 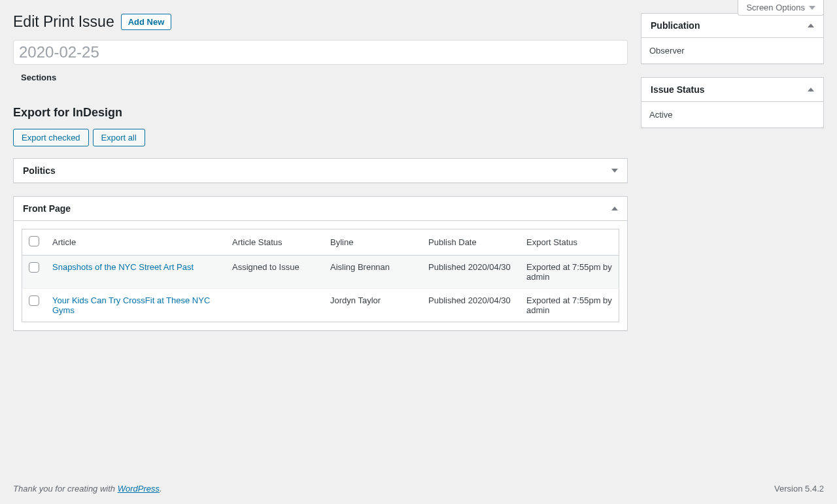 What do you see at coordinates (161, 489) in the screenshot?
I see `footer-period: .` at bounding box center [161, 489].